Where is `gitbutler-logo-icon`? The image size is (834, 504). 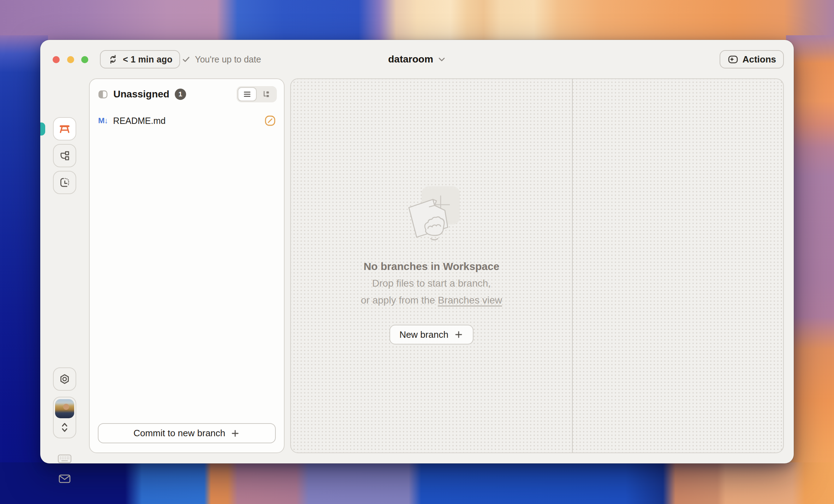 gitbutler-logo-icon is located at coordinates (65, 129).